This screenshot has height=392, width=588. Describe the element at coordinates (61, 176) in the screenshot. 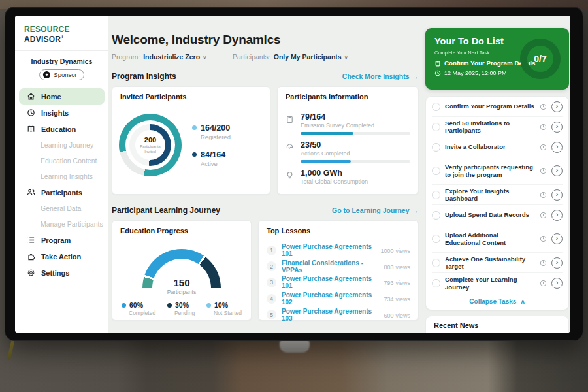

I see `sidebar-item-learning-insights: Learning Insights` at that location.